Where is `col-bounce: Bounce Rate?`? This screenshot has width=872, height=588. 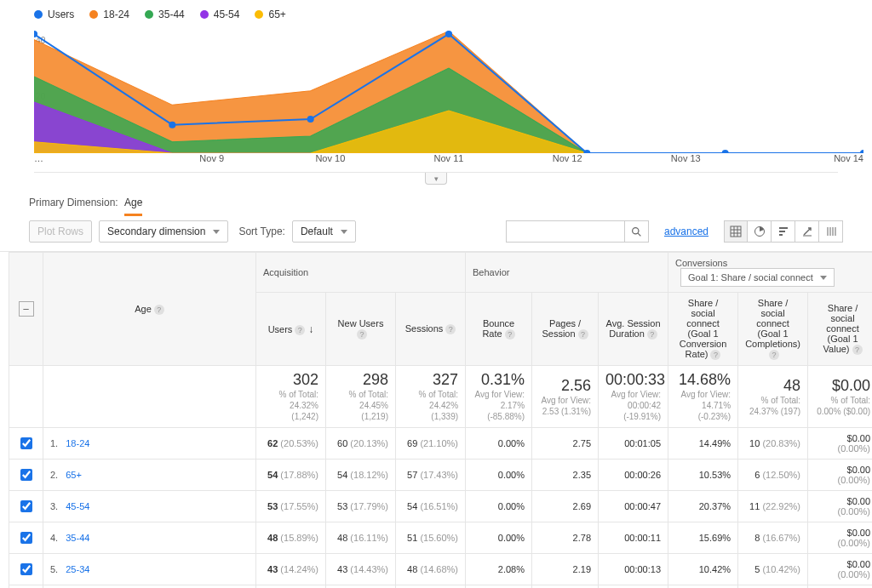
col-bounce: Bounce Rate? is located at coordinates (499, 329).